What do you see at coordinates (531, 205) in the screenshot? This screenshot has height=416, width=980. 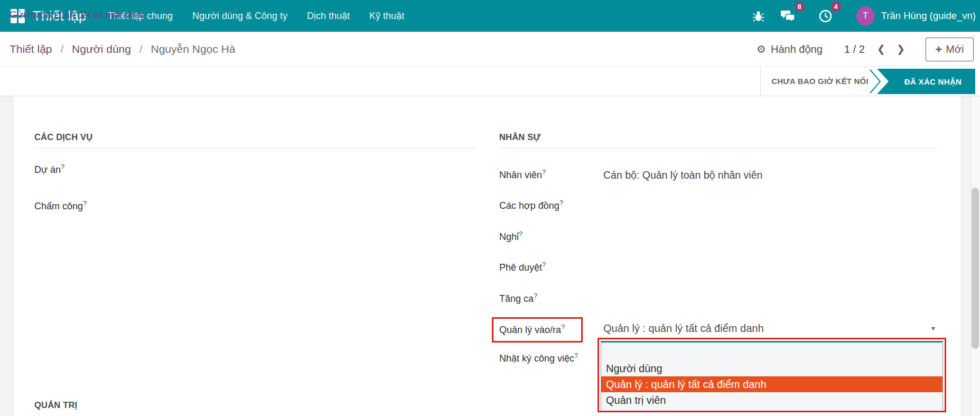 I see `field-label-contracts: Các hợp đồng?` at bounding box center [531, 205].